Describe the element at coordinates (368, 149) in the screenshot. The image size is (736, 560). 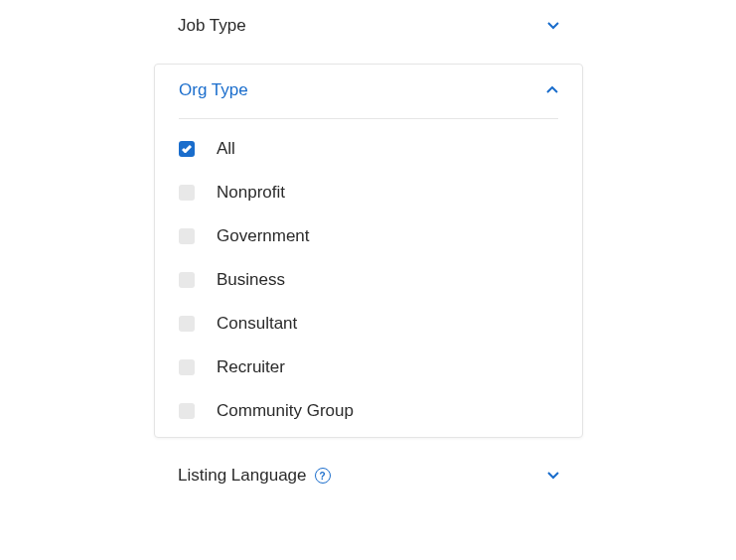
I see `option-all: All` at that location.